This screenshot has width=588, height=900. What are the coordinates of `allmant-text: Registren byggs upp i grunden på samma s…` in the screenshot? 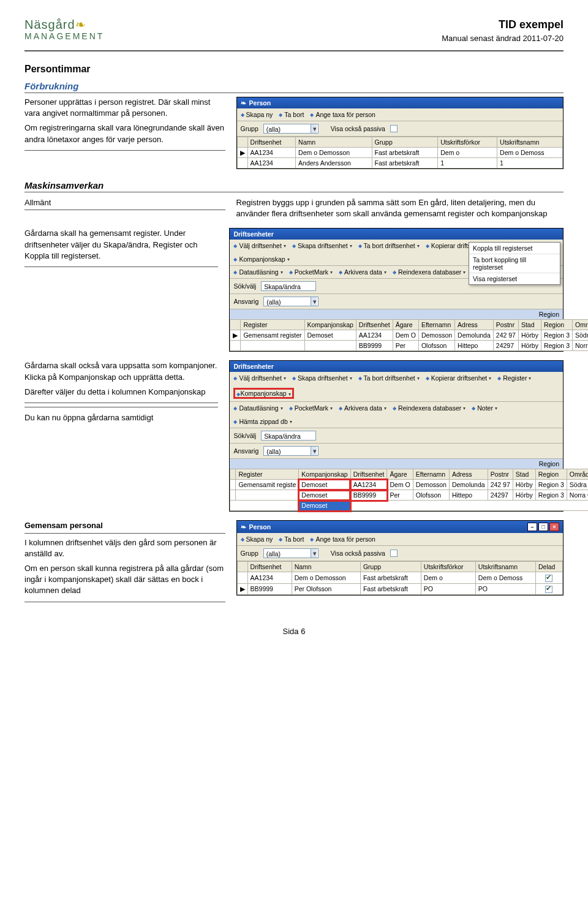 It's located at (400, 208).